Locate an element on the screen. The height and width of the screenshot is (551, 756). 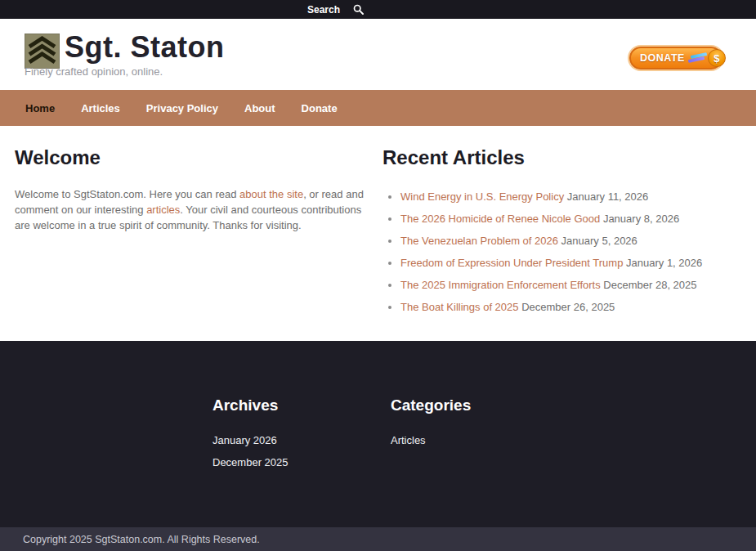
categories-list: Articles is located at coordinates (480, 440).